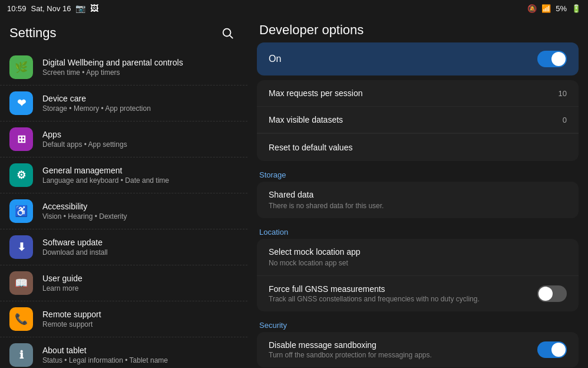 The width and height of the screenshot is (588, 368). What do you see at coordinates (418, 257) in the screenshot?
I see `mock-location-row: Select mock location app No mock locatio…` at bounding box center [418, 257].